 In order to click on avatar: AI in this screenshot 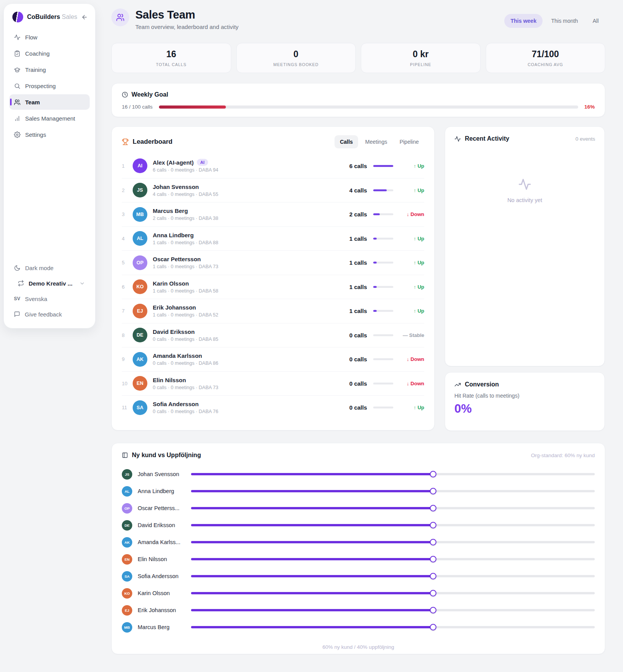, I will do `click(140, 166)`.